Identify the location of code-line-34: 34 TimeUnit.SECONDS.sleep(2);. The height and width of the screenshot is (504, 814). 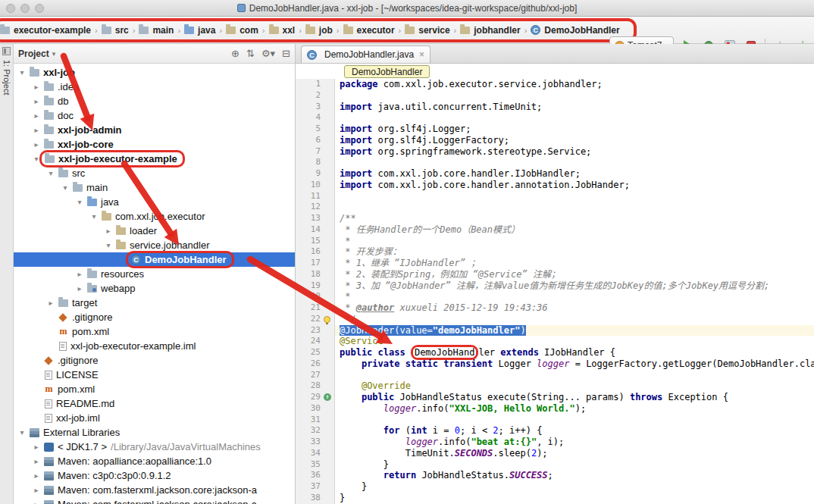
(555, 453).